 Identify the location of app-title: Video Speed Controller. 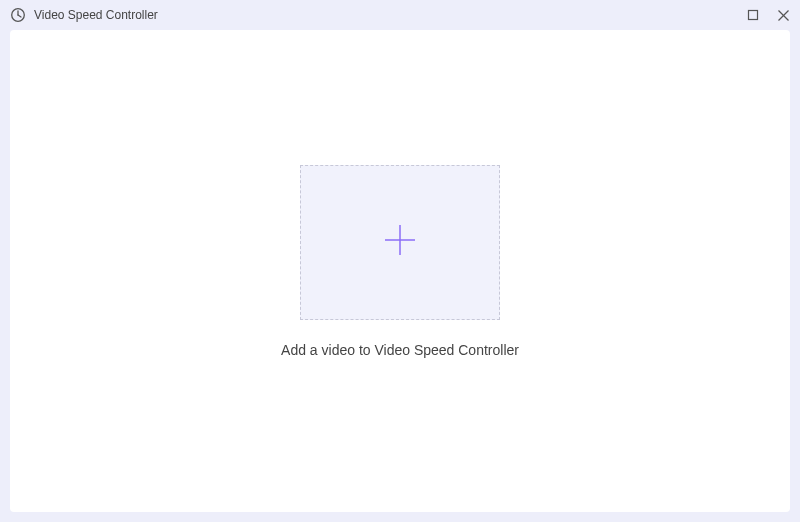
(96, 15).